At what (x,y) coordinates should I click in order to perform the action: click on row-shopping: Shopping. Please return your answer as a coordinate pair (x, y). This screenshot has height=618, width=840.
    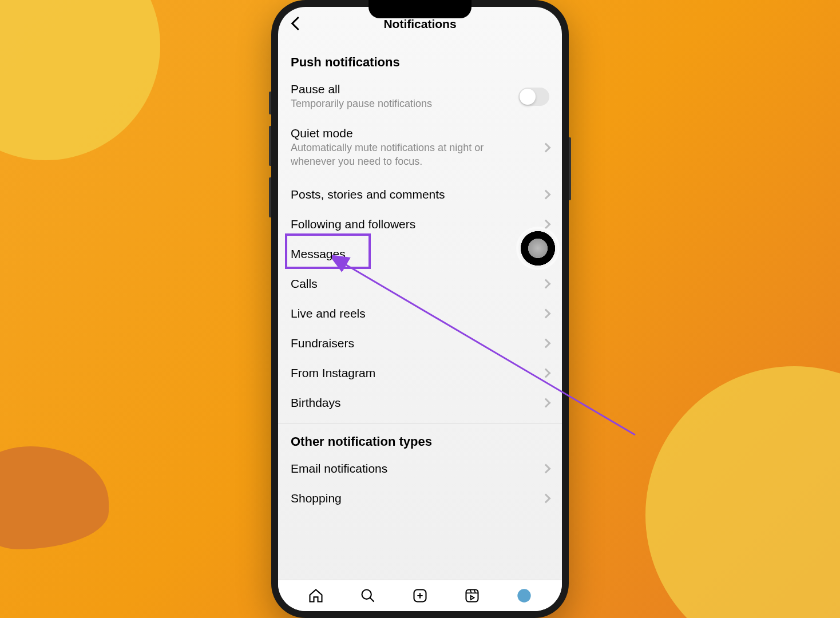
    Looking at the image, I should click on (420, 498).